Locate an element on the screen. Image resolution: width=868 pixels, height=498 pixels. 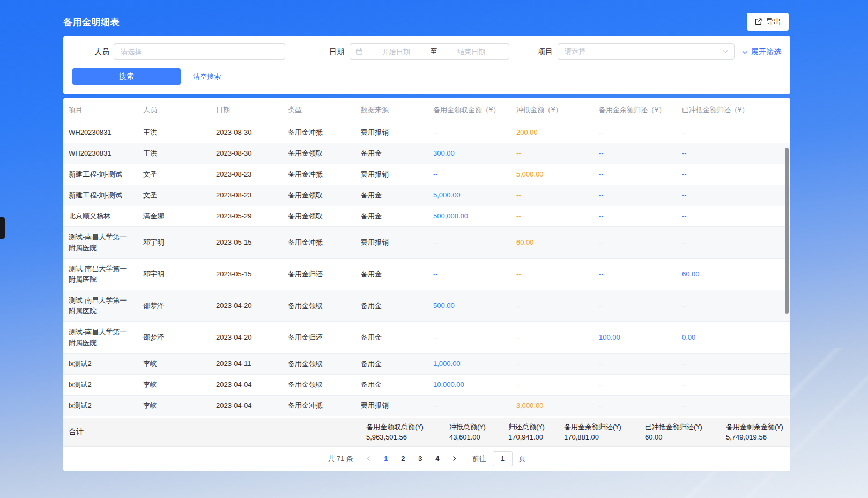
date-range-separator: 至 is located at coordinates (434, 52).